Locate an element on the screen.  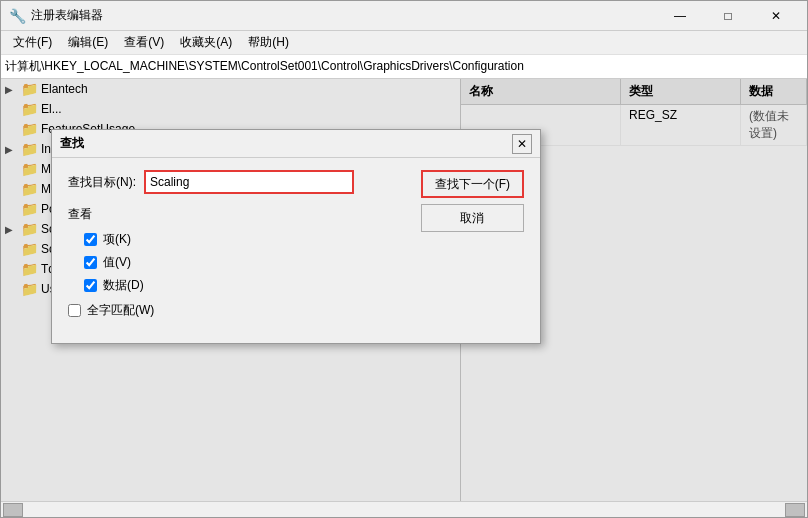
look-section-label: 查看 is located at coordinates (240, 214).